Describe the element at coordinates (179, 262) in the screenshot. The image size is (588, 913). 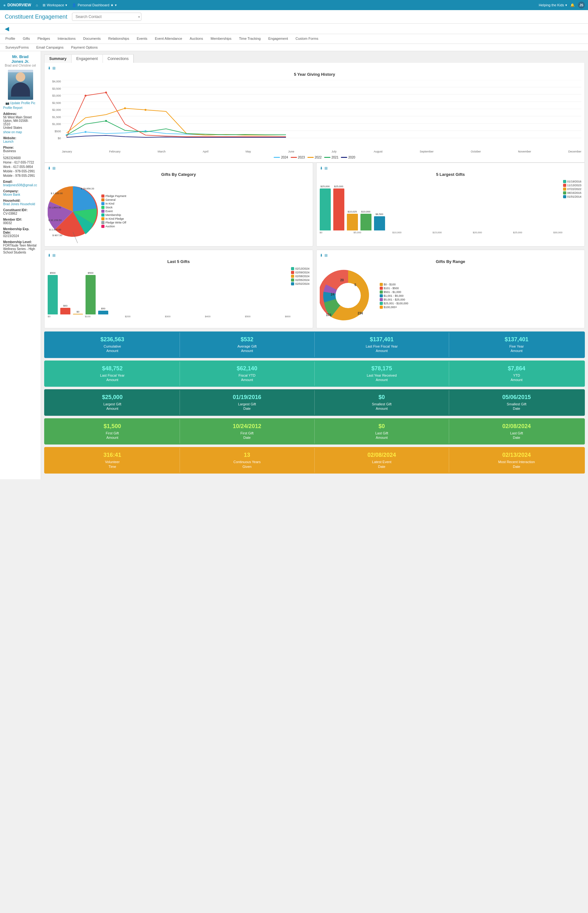
I see `last-5-gifts-title: Last 5 Gifts` at that location.